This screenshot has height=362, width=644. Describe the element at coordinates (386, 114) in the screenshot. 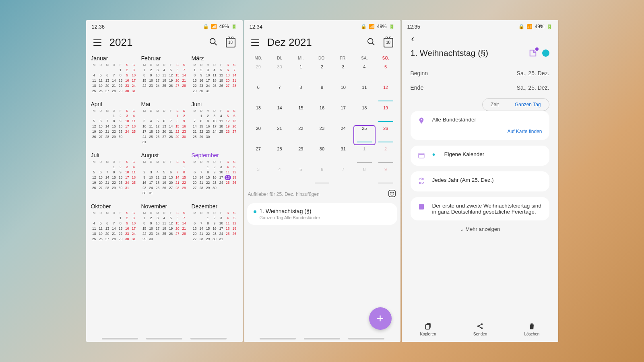

I see `day-cell: 19` at that location.